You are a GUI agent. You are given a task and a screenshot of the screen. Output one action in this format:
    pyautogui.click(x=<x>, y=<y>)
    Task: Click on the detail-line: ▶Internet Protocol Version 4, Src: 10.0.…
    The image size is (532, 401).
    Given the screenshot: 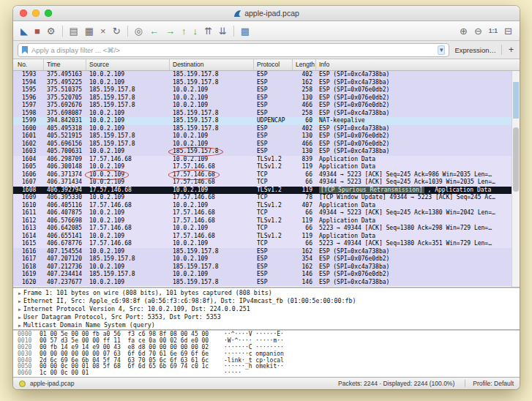 What is the action you would take?
    pyautogui.click(x=268, y=309)
    